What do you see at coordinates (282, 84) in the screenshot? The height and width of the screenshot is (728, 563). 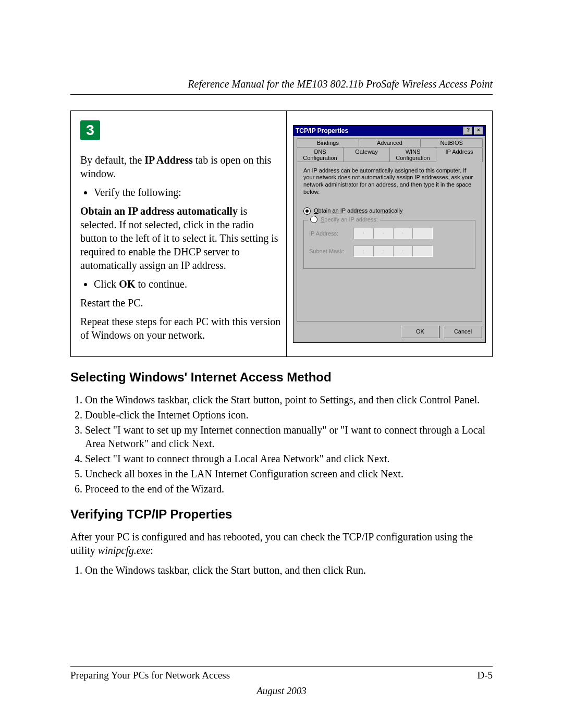 I see `page-header: Reference Manual for the ME103 802.11b P…` at bounding box center [282, 84].